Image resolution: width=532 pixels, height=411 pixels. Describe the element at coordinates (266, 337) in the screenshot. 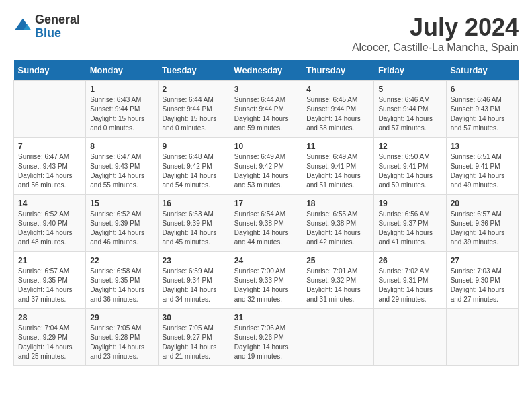

I see `week-row-5: 28Sunrise: 7:04 AM Sunset: 9:29 PM Dayli…` at that location.